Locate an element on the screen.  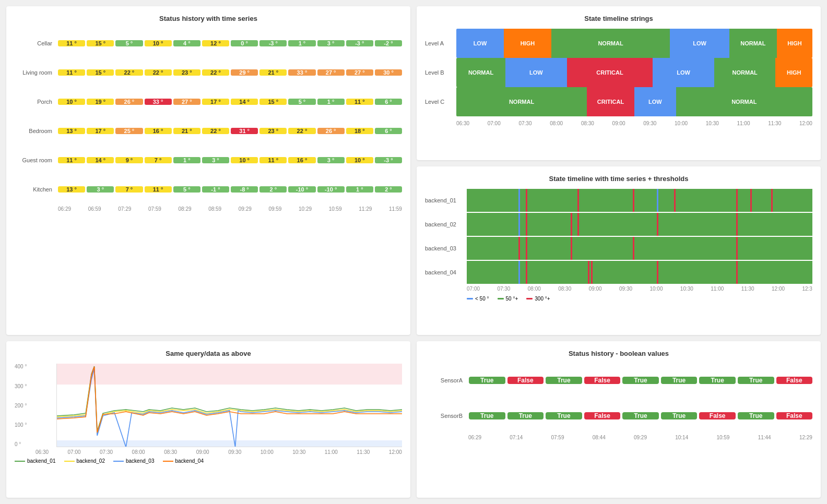
sq-xaxis-label: 06:30 is located at coordinates (42, 452).